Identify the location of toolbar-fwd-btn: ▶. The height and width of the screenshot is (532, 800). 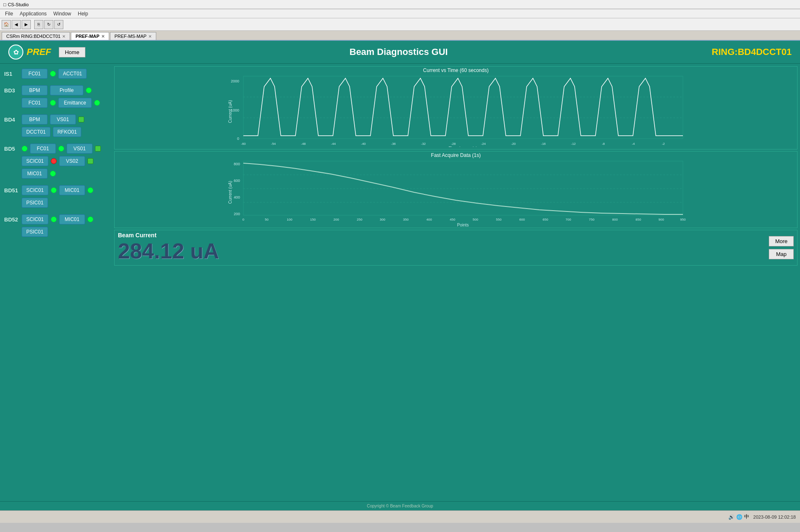
(26, 25).